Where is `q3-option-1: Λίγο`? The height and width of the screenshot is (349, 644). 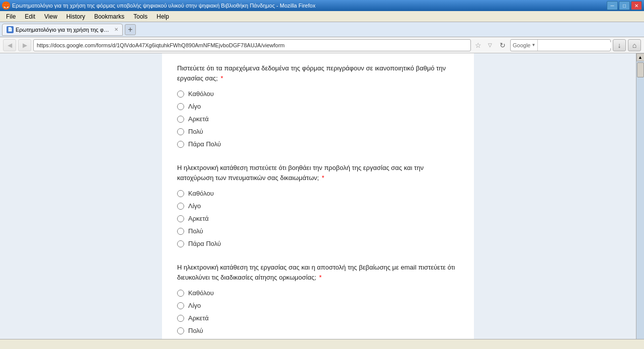 q3-option-1: Λίγο is located at coordinates (318, 306).